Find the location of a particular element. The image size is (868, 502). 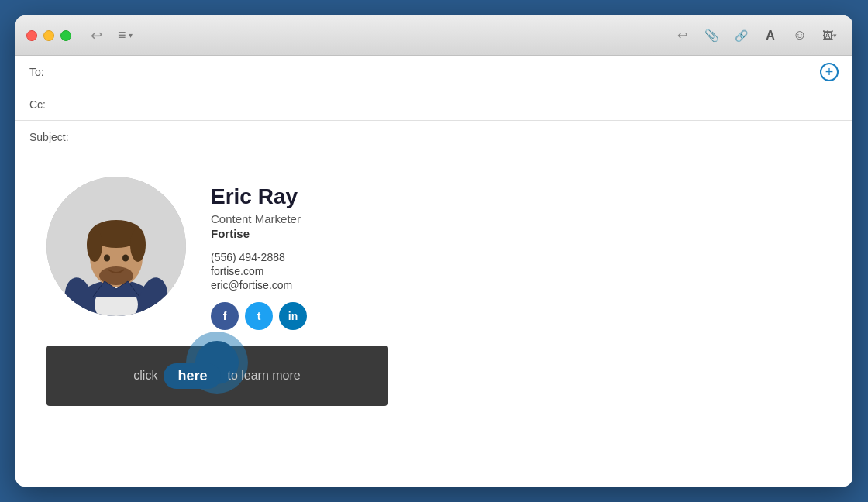

cta-post-text: to learn more is located at coordinates (264, 376).